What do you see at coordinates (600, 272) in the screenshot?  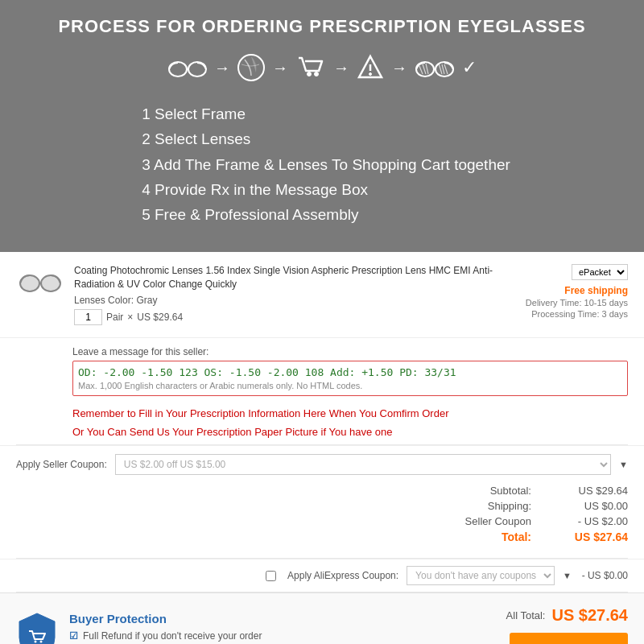 I see `shipping-method-select: ePacket` at bounding box center [600, 272].